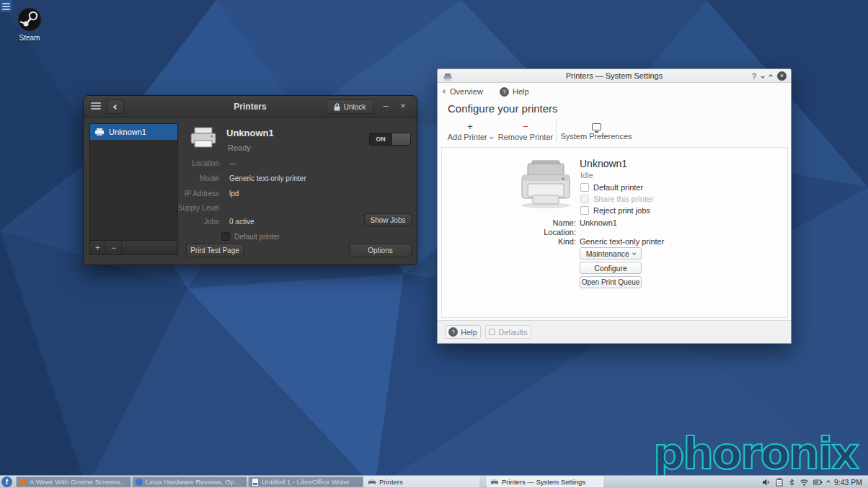 The image size is (868, 488). I want to click on show-jobs-button: Show Jobs, so click(388, 220).